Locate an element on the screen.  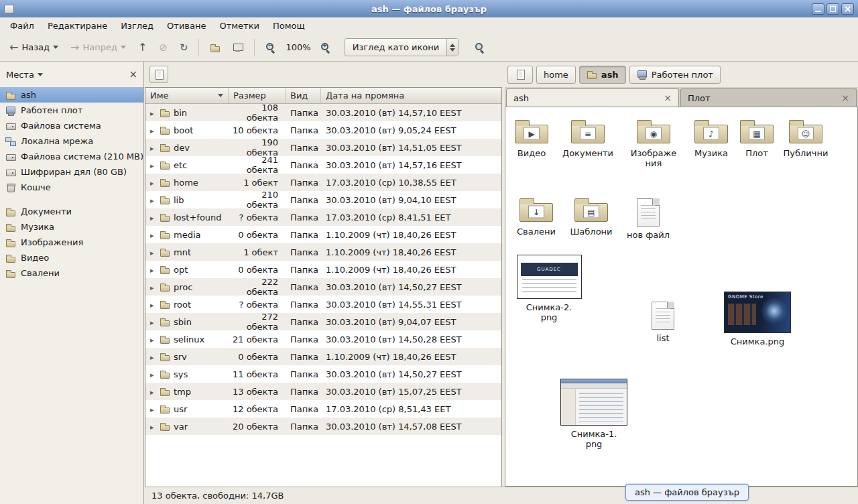
tree-row: bin 108 обекта Папка 30.03.2010 (вт) 14,… is located at coordinates (323, 113).